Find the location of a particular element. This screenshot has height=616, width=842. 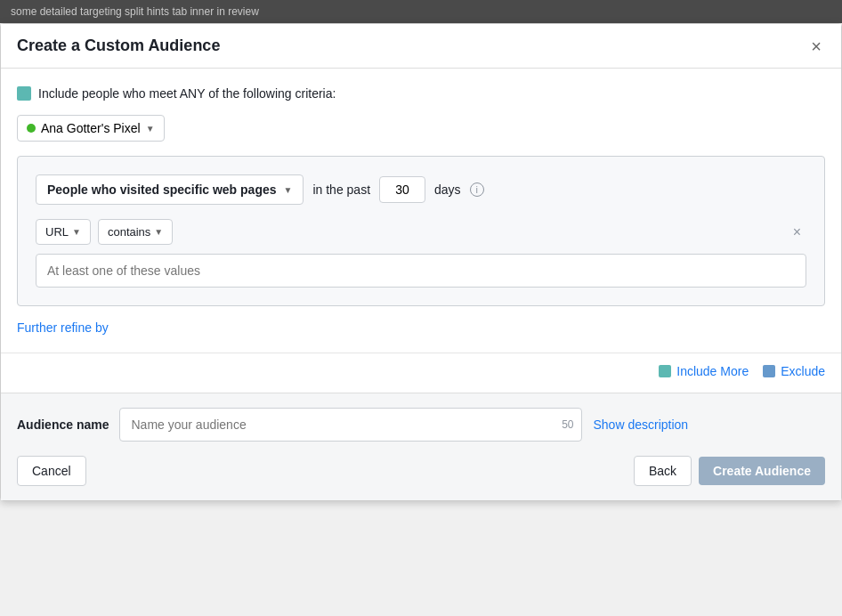

right-footer-buttons: Back Create Audience is located at coordinates (730, 471).